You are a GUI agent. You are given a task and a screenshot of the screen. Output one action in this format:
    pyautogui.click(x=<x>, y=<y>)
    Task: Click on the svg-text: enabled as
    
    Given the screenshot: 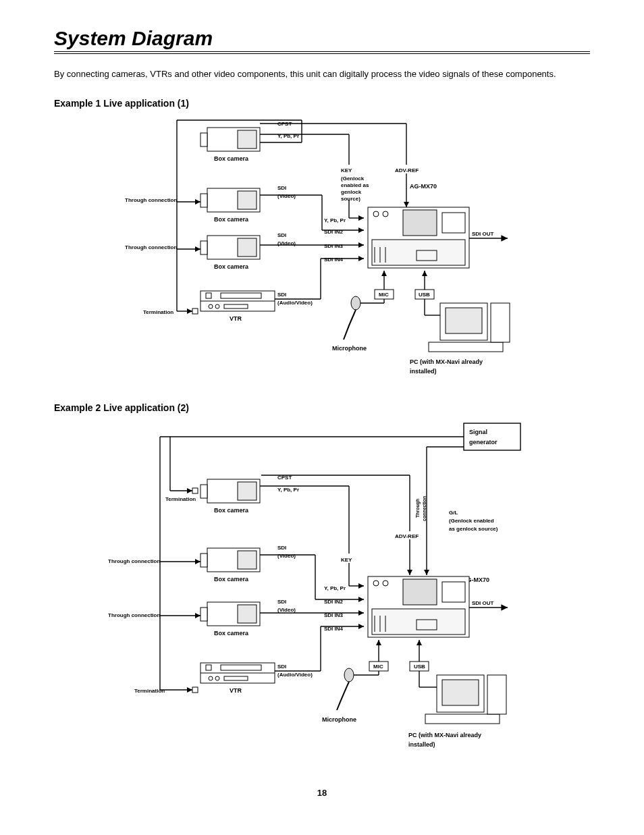 What is the action you would take?
    pyautogui.click(x=355, y=185)
    